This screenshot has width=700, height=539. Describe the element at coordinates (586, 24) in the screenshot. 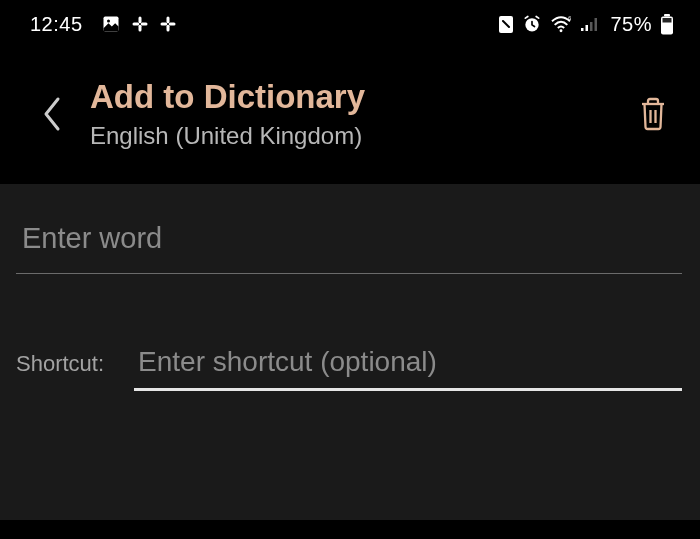

I see `status-right: 6 75%` at that location.